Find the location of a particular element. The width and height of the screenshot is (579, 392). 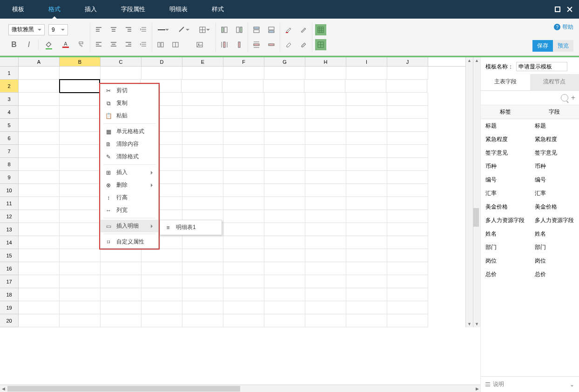

delete-row2-icon is located at coordinates (271, 45).